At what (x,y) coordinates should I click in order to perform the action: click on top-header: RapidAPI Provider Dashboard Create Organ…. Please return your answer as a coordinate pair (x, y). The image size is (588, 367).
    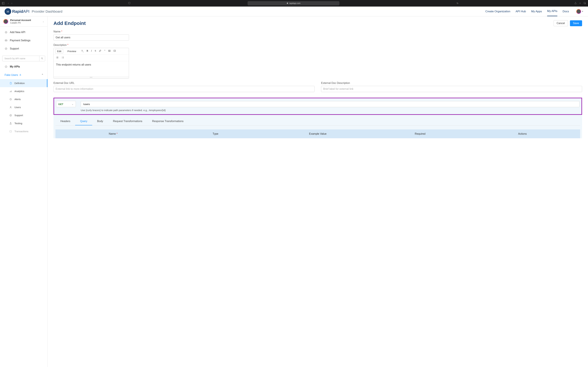
    Looking at the image, I should click on (294, 12).